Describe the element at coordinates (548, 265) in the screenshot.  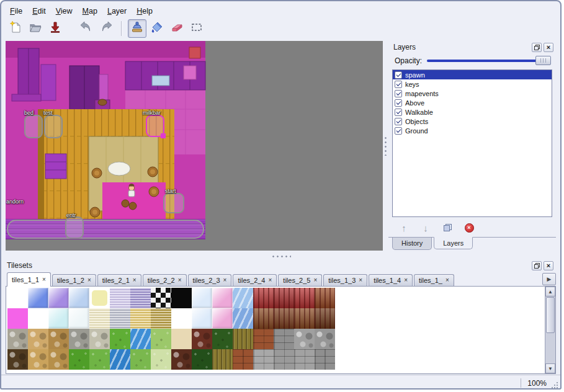
I see `tilesets-close-button: ×` at that location.